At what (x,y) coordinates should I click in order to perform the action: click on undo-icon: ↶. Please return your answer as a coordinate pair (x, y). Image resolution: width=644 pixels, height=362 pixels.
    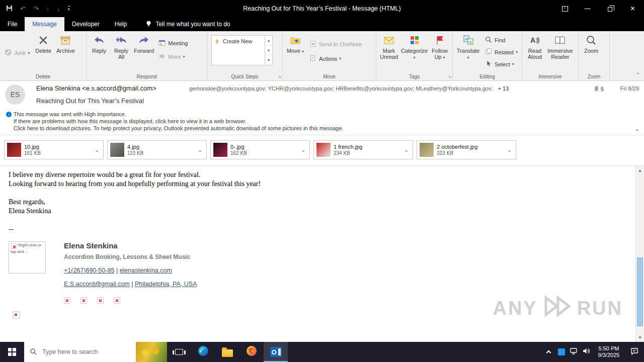
    Looking at the image, I should click on (23, 9).